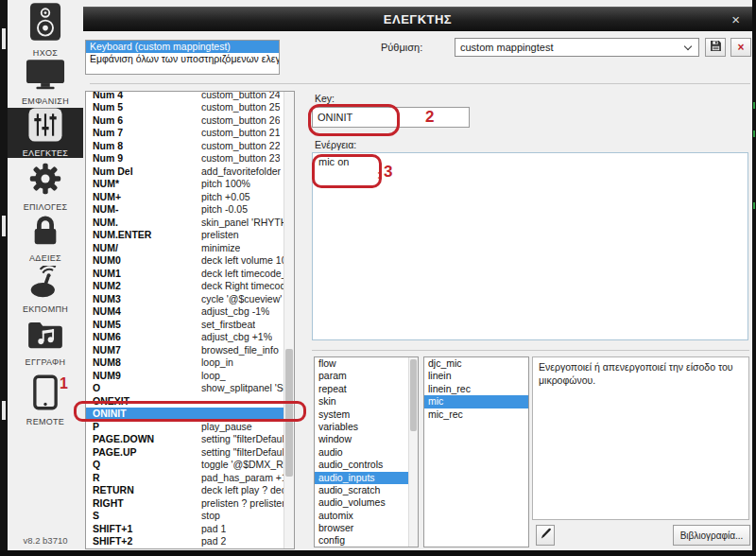  I want to click on list-item: djc_mic, so click(476, 363).